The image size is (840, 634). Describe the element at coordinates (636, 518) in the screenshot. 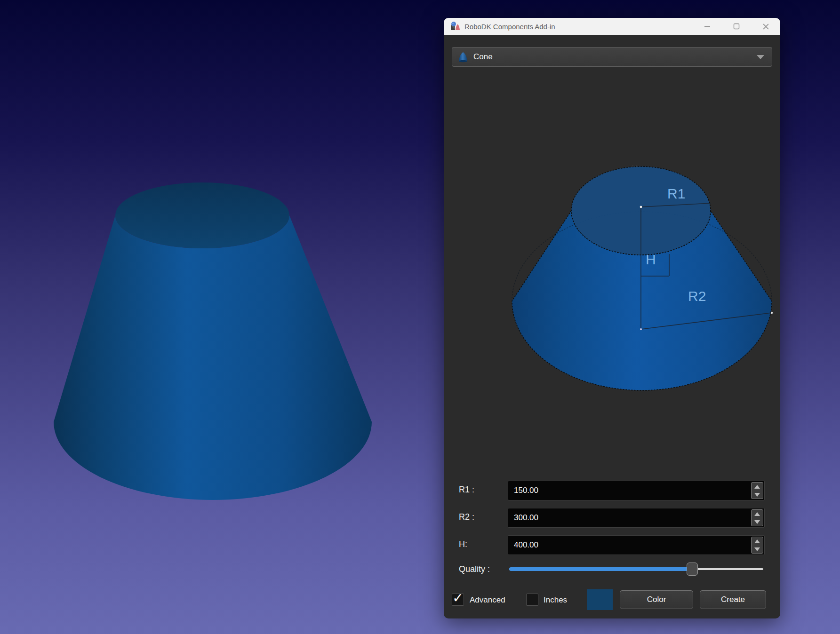

I see `r2-field: 300.00` at that location.